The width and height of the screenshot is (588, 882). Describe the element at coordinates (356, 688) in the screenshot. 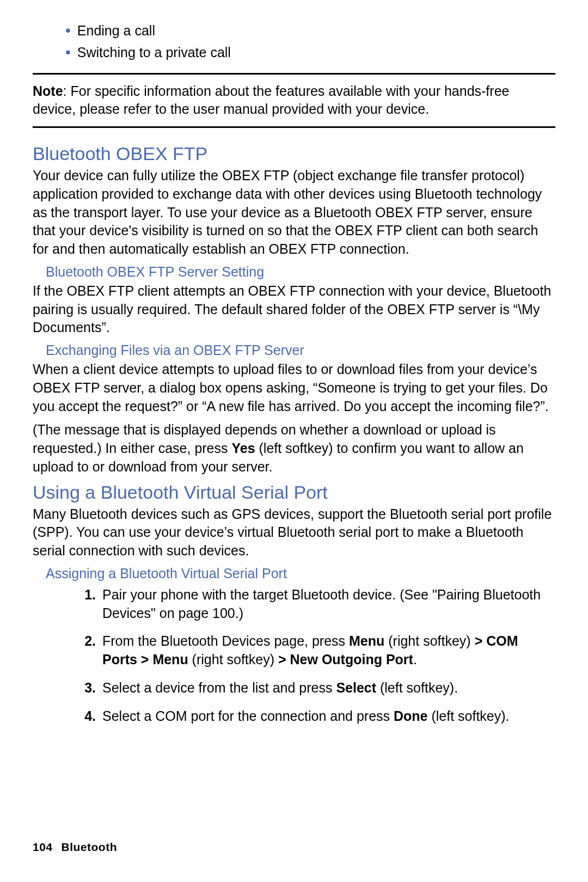

I see `bold-text: Select` at that location.